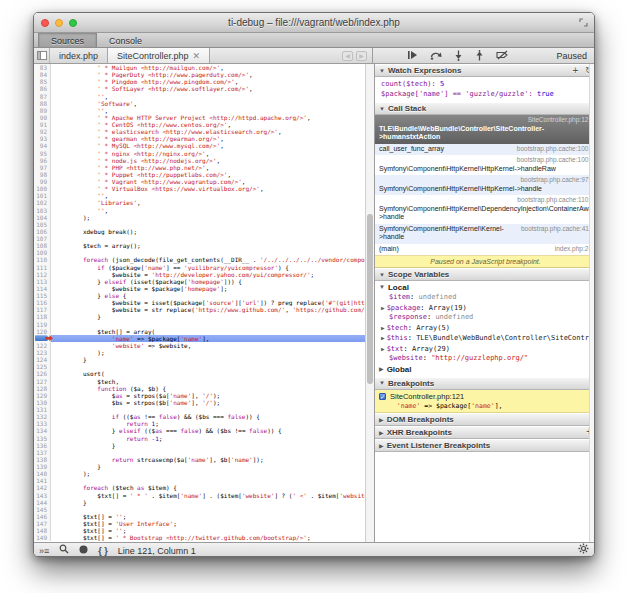 The height and width of the screenshot is (593, 628). I want to click on step-into-button, so click(458, 56).